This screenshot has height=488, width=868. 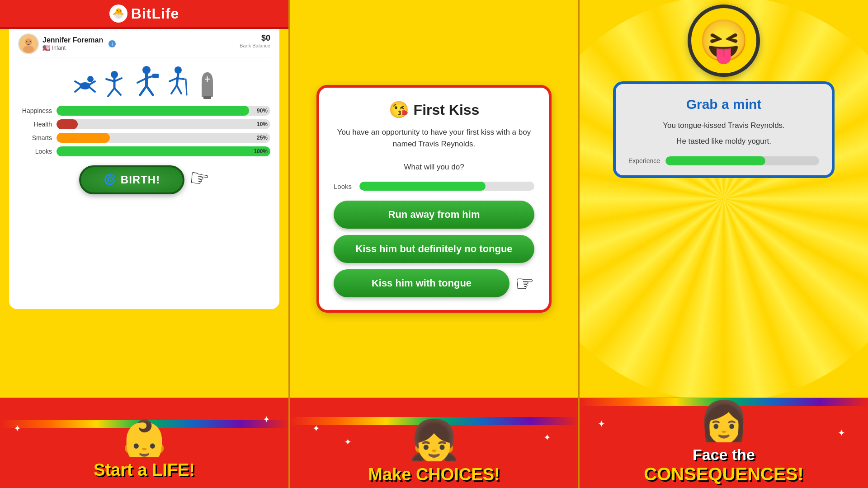 What do you see at coordinates (67, 44) in the screenshot?
I see `player-info: Jennifer Foreman 🇺🇸 Infant i` at bounding box center [67, 44].